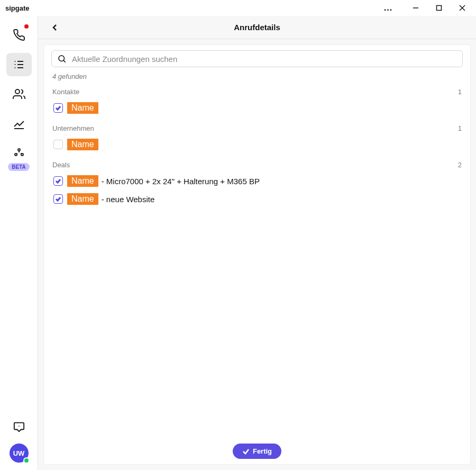 The height and width of the screenshot is (470, 476). Describe the element at coordinates (19, 453) in the screenshot. I see `user-avatar: UW` at that location.